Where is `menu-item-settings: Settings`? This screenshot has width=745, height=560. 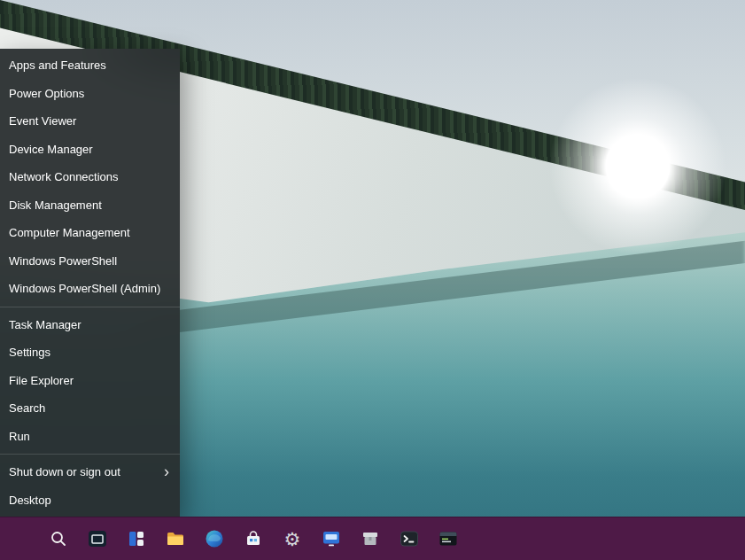 menu-item-settings: Settings is located at coordinates (90, 353).